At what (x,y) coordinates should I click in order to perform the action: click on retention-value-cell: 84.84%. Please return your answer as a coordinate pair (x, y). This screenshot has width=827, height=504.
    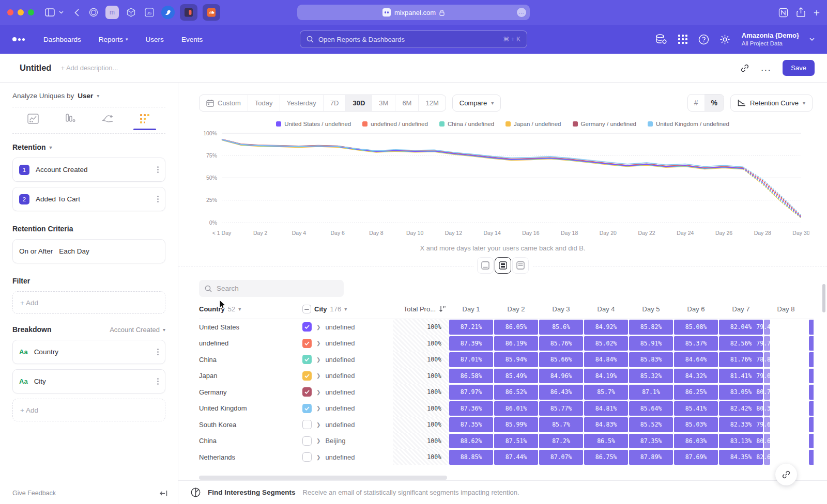
    Looking at the image, I should click on (606, 359).